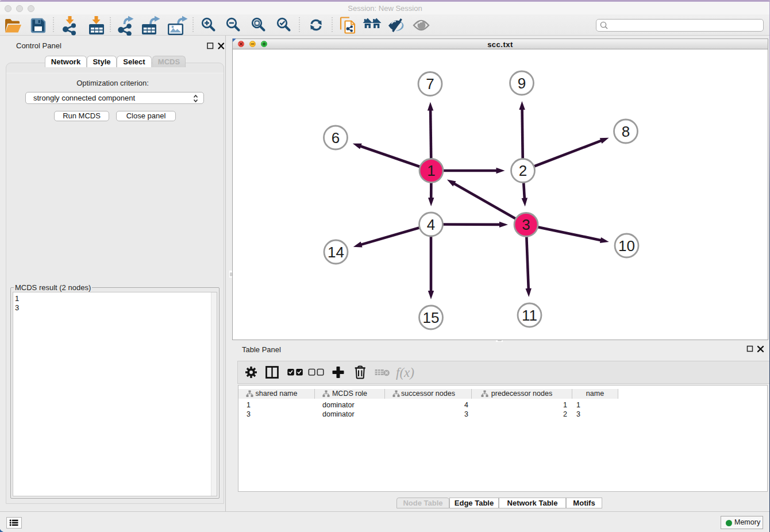  What do you see at coordinates (336, 138) in the screenshot?
I see `svg-text: 6` at bounding box center [336, 138].